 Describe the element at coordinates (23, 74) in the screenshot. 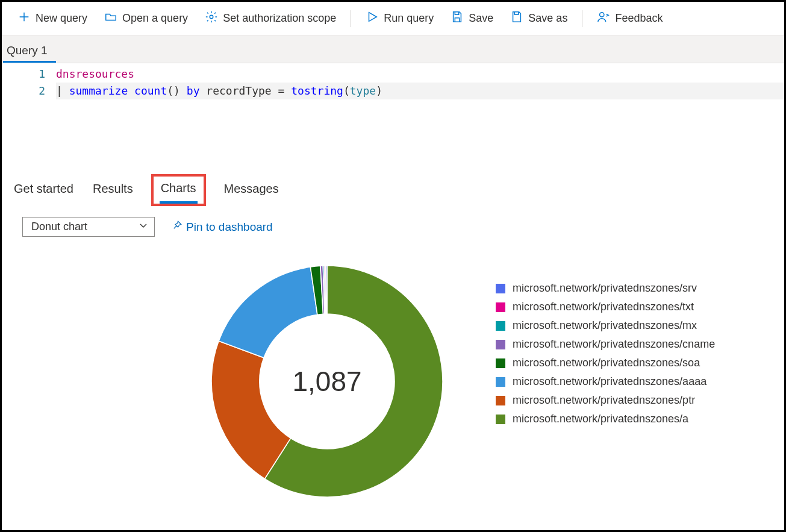

I see `line-number: 1` at that location.